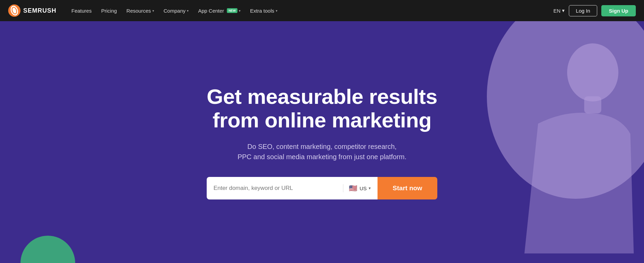 The width and height of the screenshot is (644, 263). Describe the element at coordinates (363, 189) in the screenshot. I see `country-label: US` at that location.